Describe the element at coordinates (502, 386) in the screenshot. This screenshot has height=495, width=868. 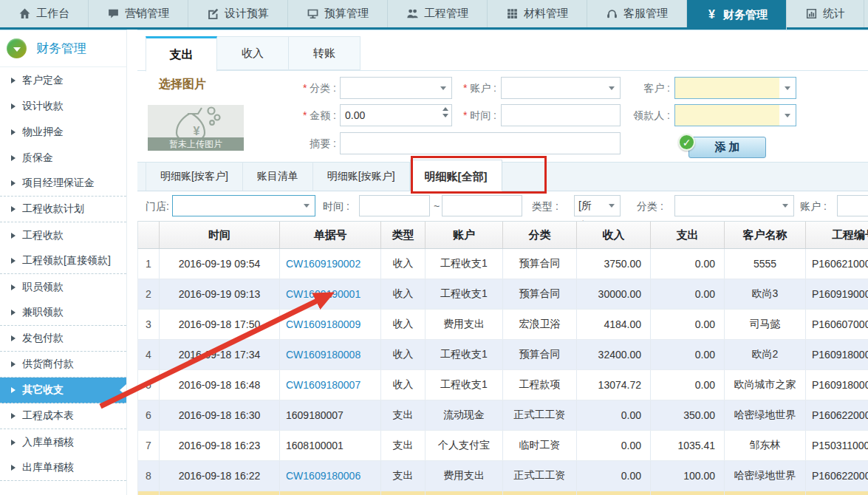
I see `table-row: 52016-09-18 16:48CW1609180007收入工程收支1工程款项…` at that location.